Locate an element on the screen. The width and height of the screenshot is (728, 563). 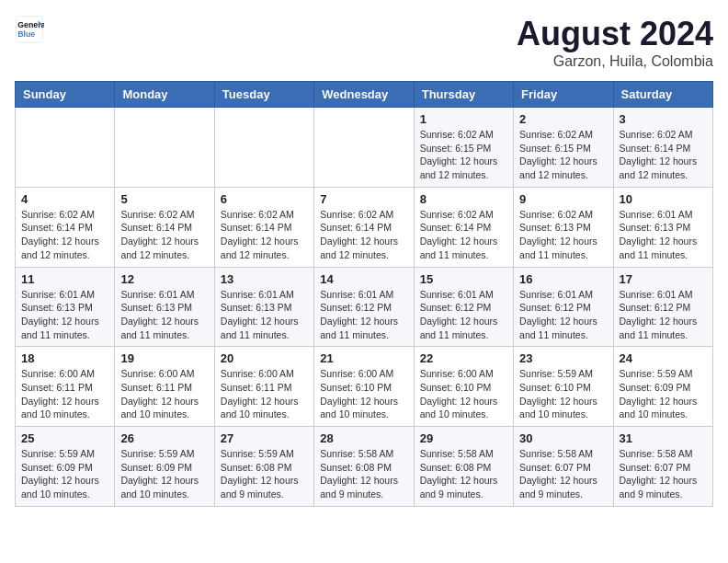
day-number: 25 is located at coordinates (64, 438).